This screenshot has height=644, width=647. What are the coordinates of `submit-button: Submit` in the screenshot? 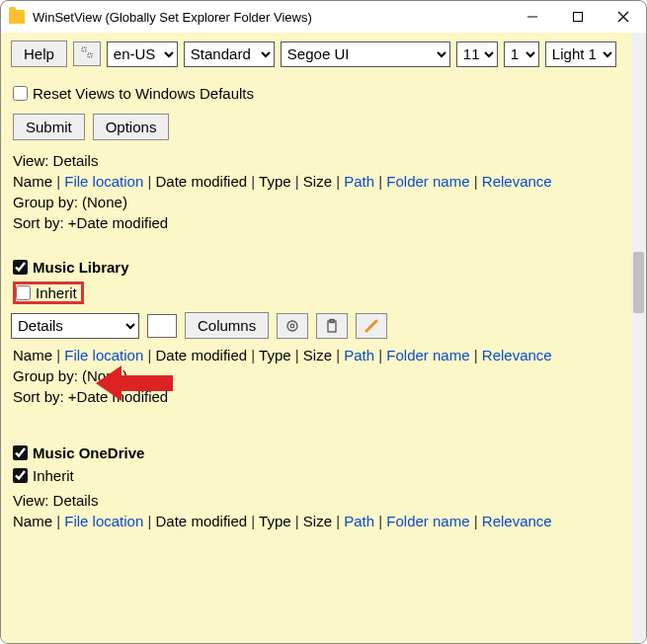 It's located at (49, 126).